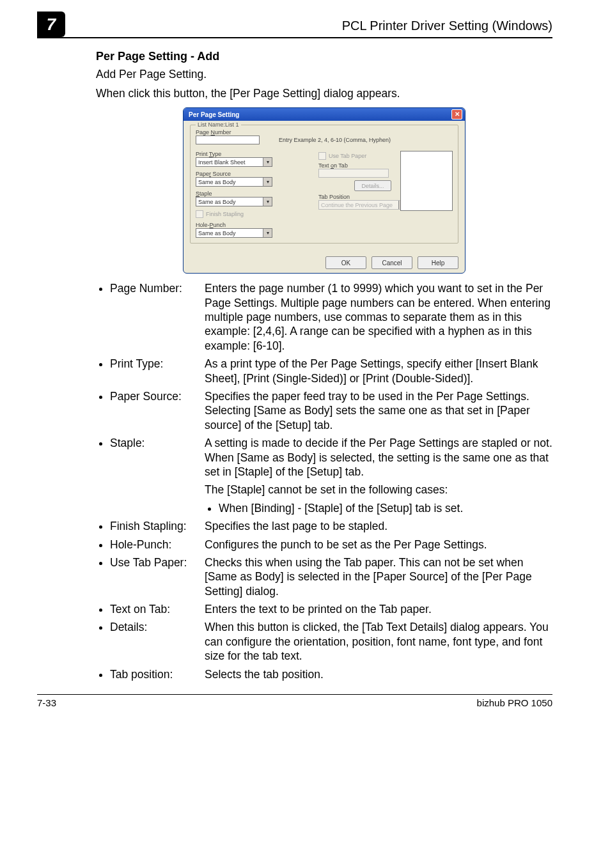 The width and height of the screenshot is (610, 868). What do you see at coordinates (379, 458) in the screenshot?
I see `def-desc: A setting is made to decide if the Per P…` at bounding box center [379, 458].